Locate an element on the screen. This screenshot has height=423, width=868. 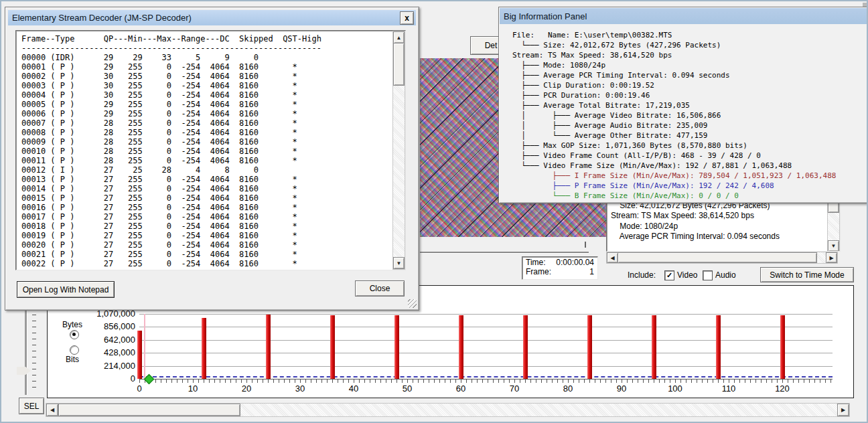
timeline-scroll-thumb is located at coordinates (149, 410).